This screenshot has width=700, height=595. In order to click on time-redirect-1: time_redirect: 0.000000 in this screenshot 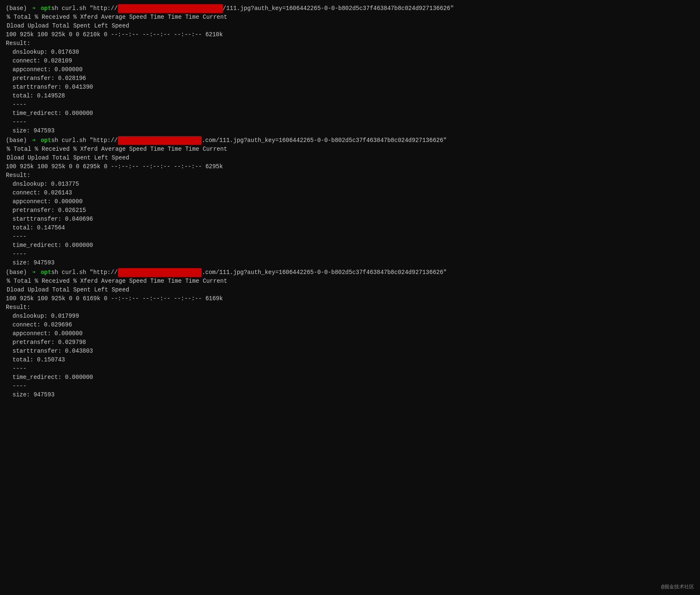, I will do `click(350, 113)`.